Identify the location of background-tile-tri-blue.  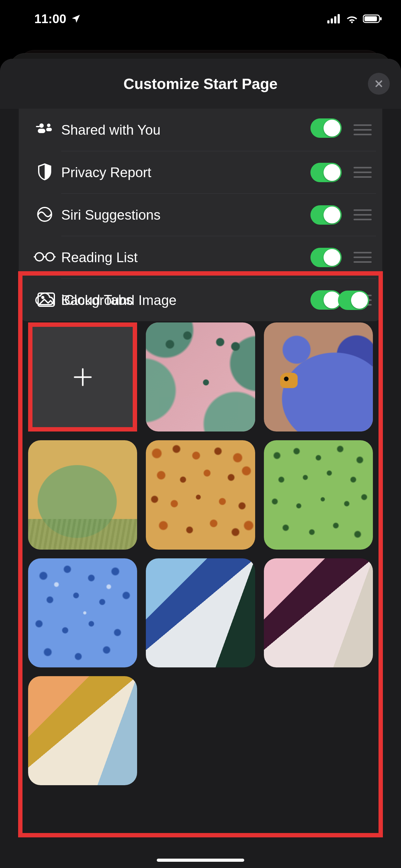
(200, 613).